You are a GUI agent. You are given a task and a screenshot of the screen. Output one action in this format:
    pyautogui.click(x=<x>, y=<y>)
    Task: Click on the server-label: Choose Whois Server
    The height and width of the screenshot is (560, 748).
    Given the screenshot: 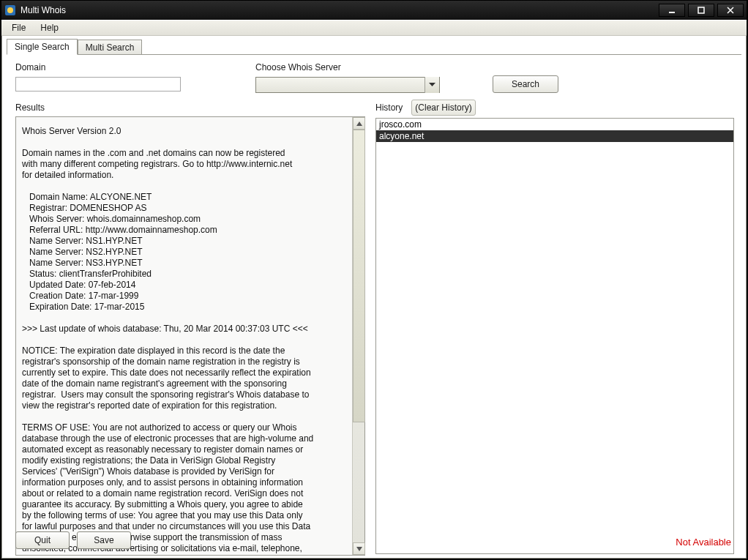 What is the action you would take?
    pyautogui.click(x=299, y=67)
    